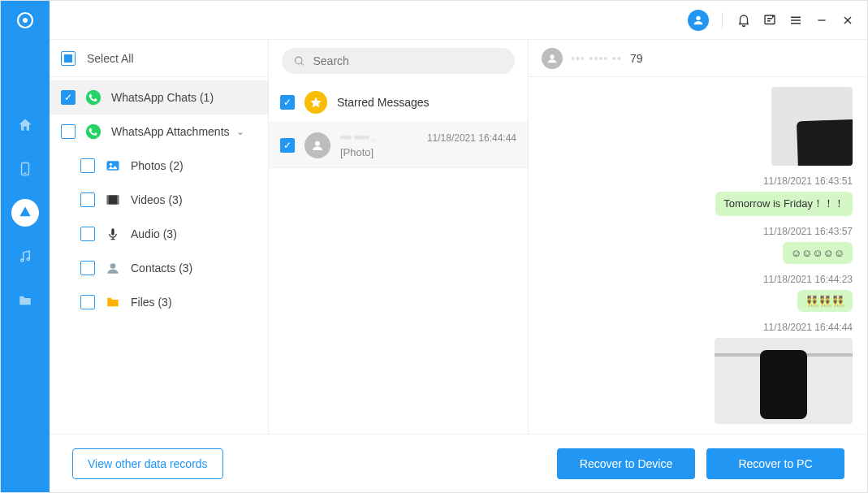 The image size is (868, 493). Describe the element at coordinates (472, 138) in the screenshot. I see `thread-timestamp: 11/18/2021 16:44:44` at that location.